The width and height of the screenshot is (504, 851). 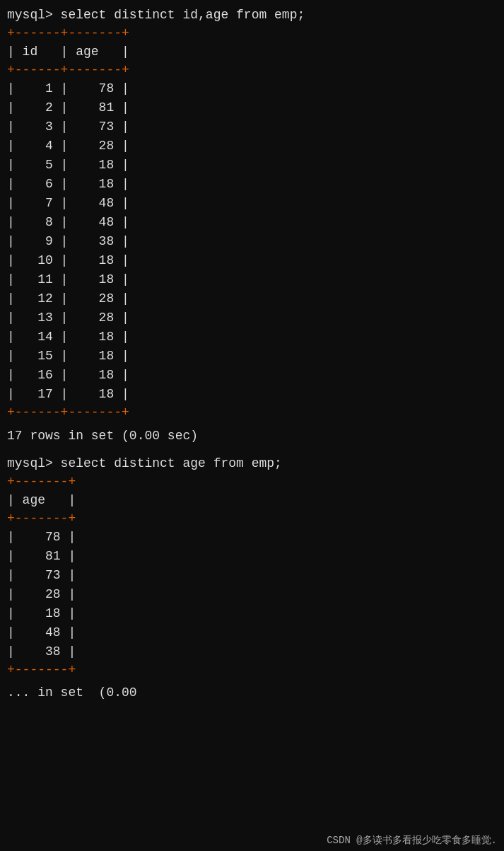 What do you see at coordinates (252, 464) in the screenshot?
I see `query2-prompt: mysql> select distinct age from emp;` at bounding box center [252, 464].